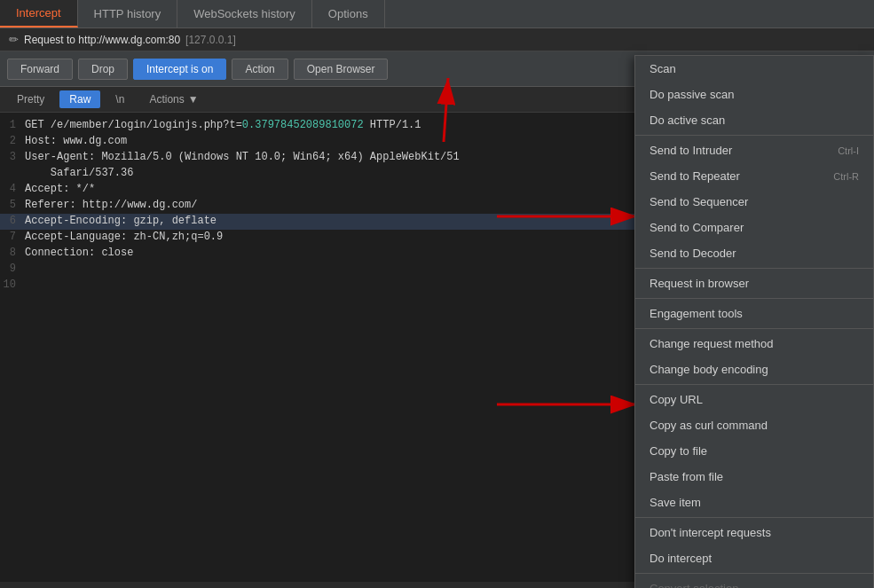  What do you see at coordinates (39, 14) in the screenshot?
I see `tab-intercept: Intercept` at bounding box center [39, 14].